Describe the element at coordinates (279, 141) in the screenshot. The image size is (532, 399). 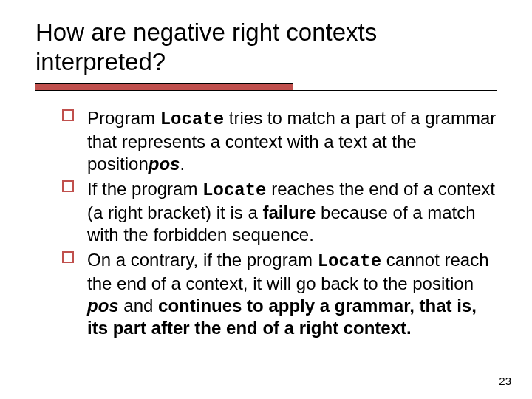
I see `list-item: Program Locate tries to match a part of …` at that location.